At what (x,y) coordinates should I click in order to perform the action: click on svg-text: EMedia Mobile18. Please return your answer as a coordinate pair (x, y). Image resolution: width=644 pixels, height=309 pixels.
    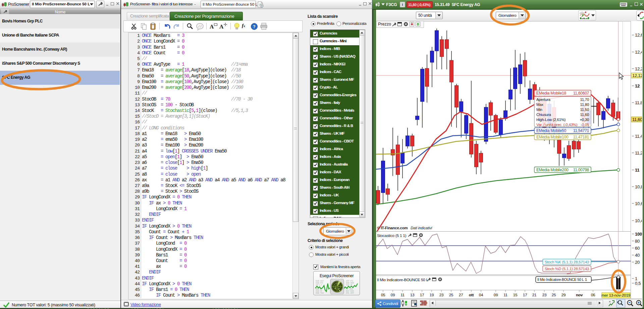
    Looking at the image, I should click on (551, 93).